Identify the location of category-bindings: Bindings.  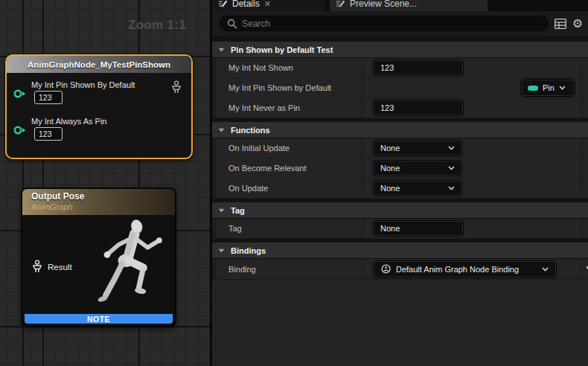
(400, 248).